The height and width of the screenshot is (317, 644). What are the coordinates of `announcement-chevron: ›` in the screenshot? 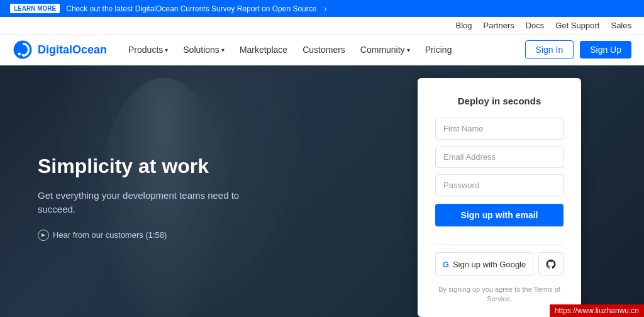 It's located at (325, 9).